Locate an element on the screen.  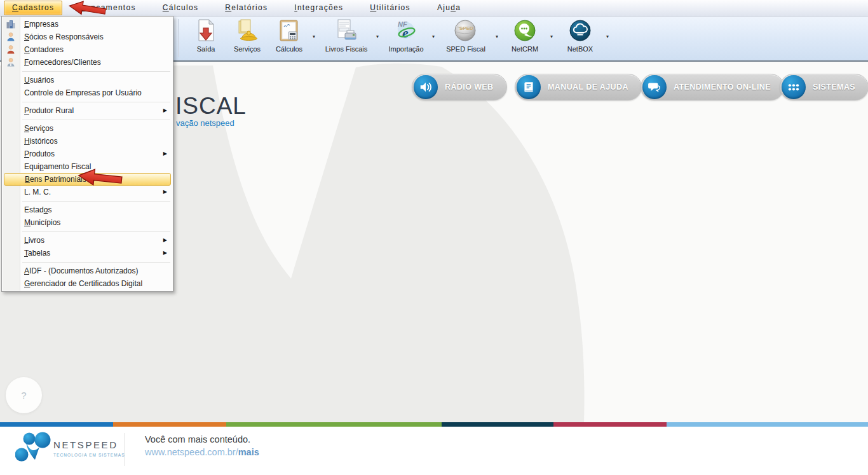
buildings-icon is located at coordinates (11, 24).